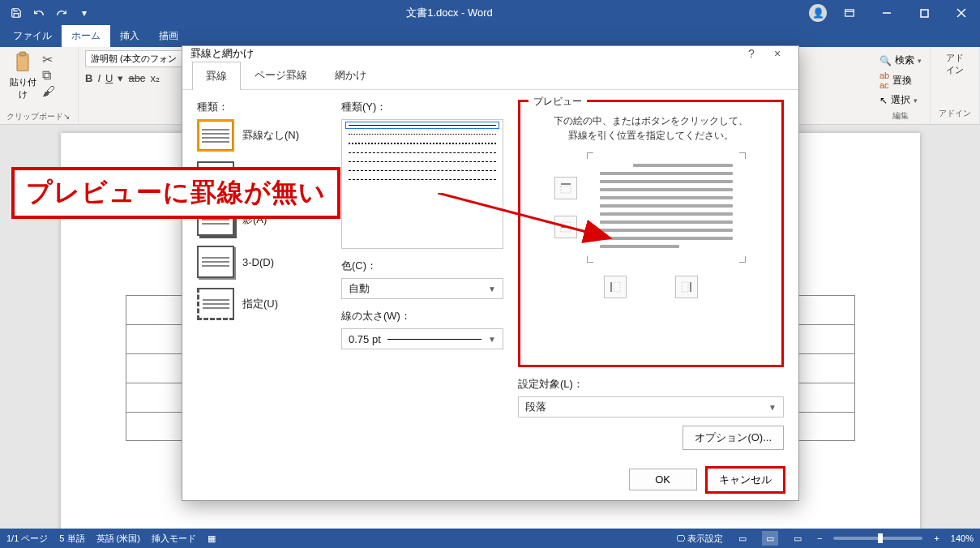 Image resolution: width=980 pixels, height=548 pixels. What do you see at coordinates (280, 75) in the screenshot?
I see `tab-page-border: ページ罫線` at bounding box center [280, 75].